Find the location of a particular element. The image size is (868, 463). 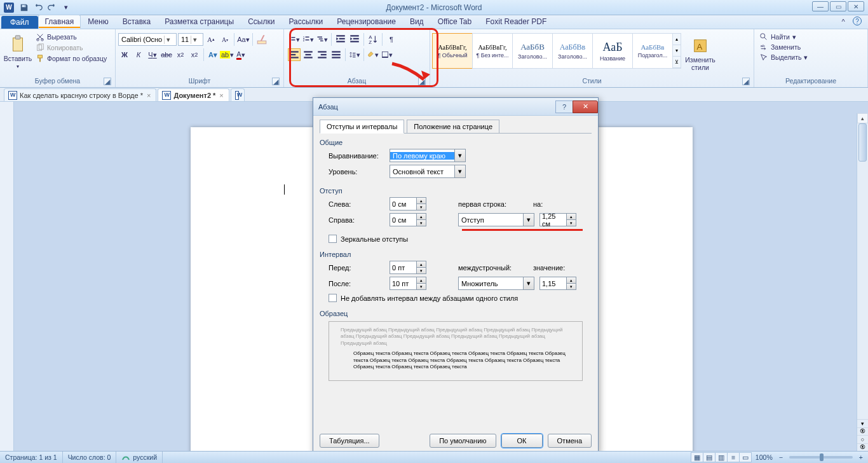

shading-icon: ▾ is located at coordinates (373, 55).